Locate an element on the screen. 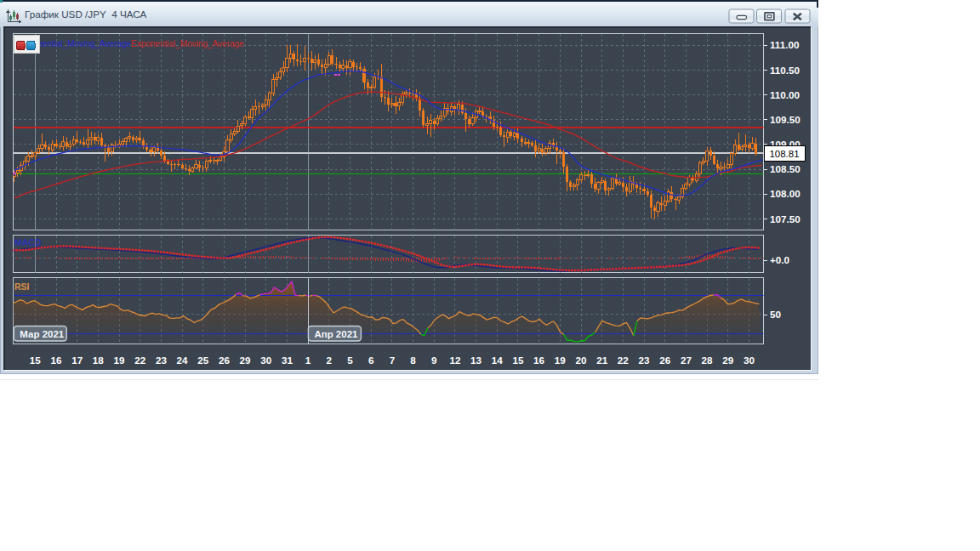 This screenshot has width=980, height=551. svg-text: 50 is located at coordinates (776, 315).